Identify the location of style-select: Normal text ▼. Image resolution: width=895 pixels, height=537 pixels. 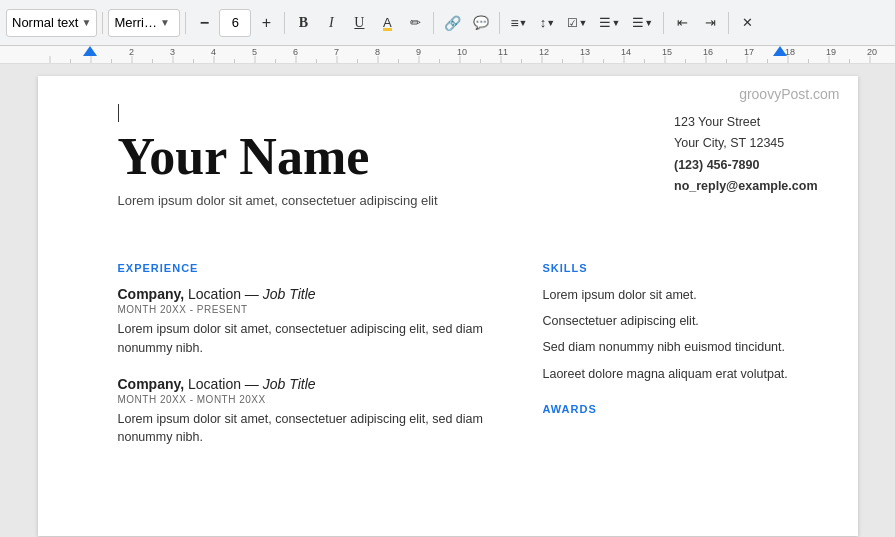
(52, 23).